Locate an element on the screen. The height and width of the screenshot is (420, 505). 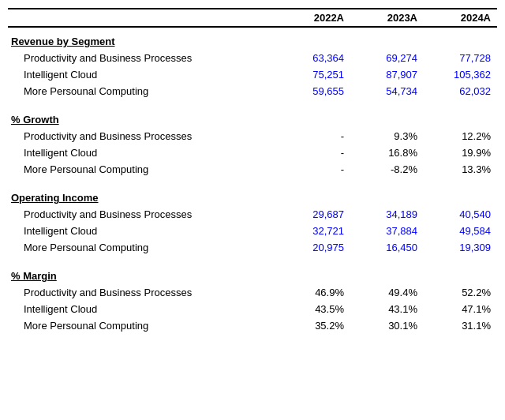
margin-pbp-2023: 49.4% is located at coordinates (387, 292).